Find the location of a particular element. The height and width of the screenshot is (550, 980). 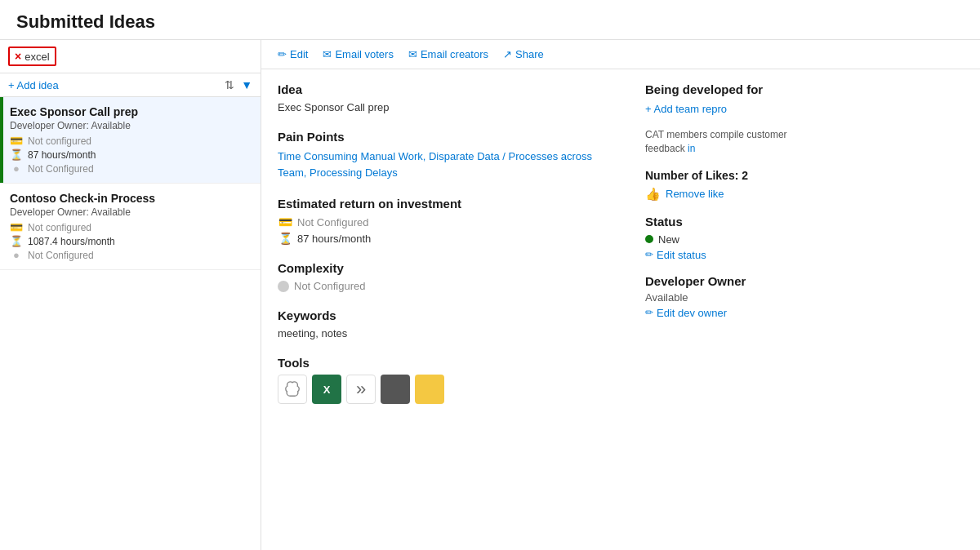

roi-money-icon: 💳 is located at coordinates (285, 222).